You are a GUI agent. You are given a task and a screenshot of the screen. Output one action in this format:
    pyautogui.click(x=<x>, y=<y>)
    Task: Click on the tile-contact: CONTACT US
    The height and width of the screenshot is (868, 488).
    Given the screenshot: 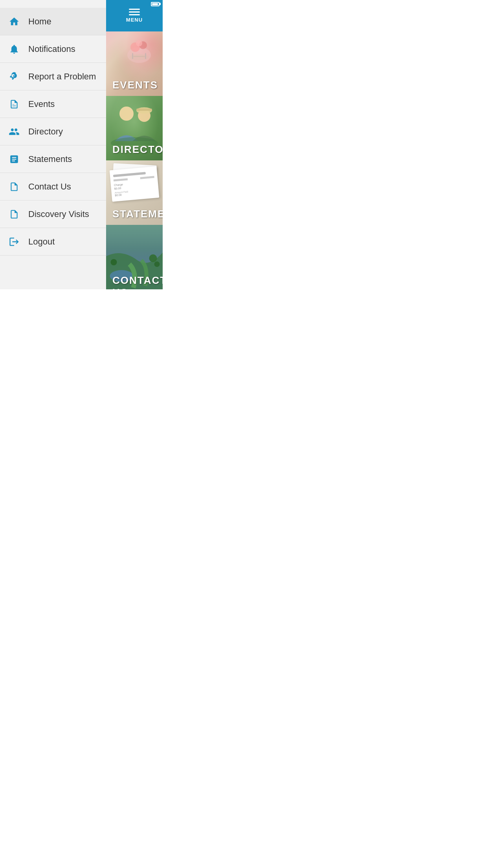 What is the action you would take?
    pyautogui.click(x=134, y=257)
    